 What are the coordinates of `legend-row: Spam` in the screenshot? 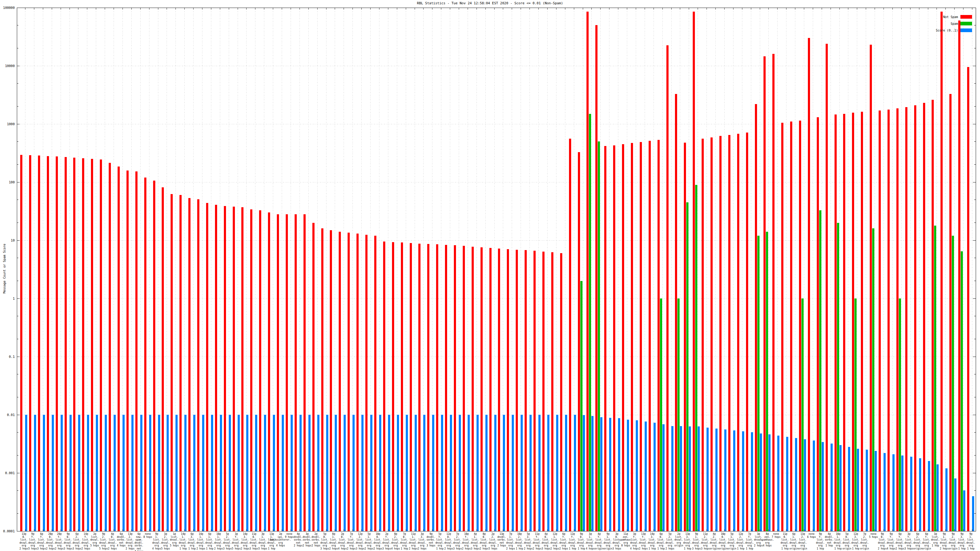 It's located at (954, 24).